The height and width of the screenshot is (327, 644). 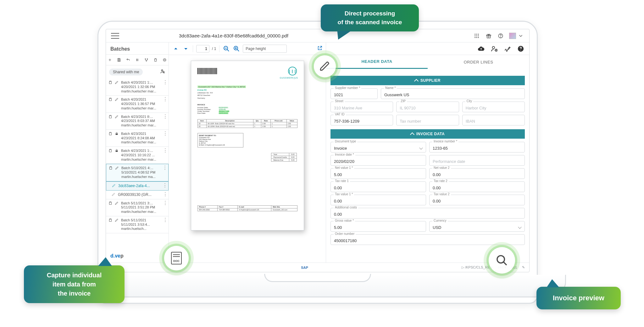 What do you see at coordinates (477, 226) in the screenshot?
I see `currency-select` at bounding box center [477, 226].